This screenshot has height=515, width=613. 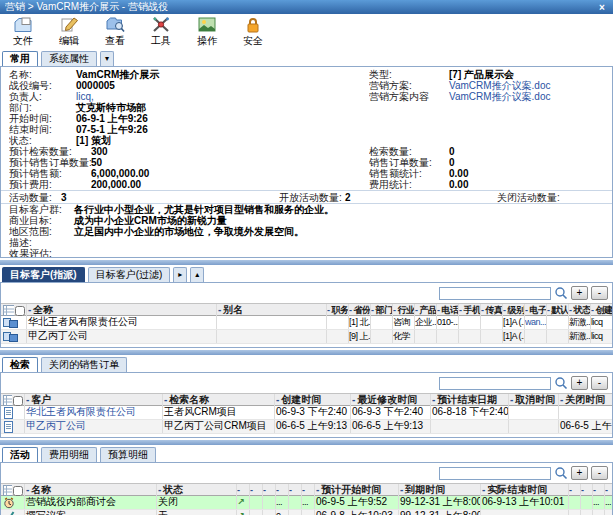 I want to click on cell: 甲乙丙丁公司, so click(x=122, y=336).